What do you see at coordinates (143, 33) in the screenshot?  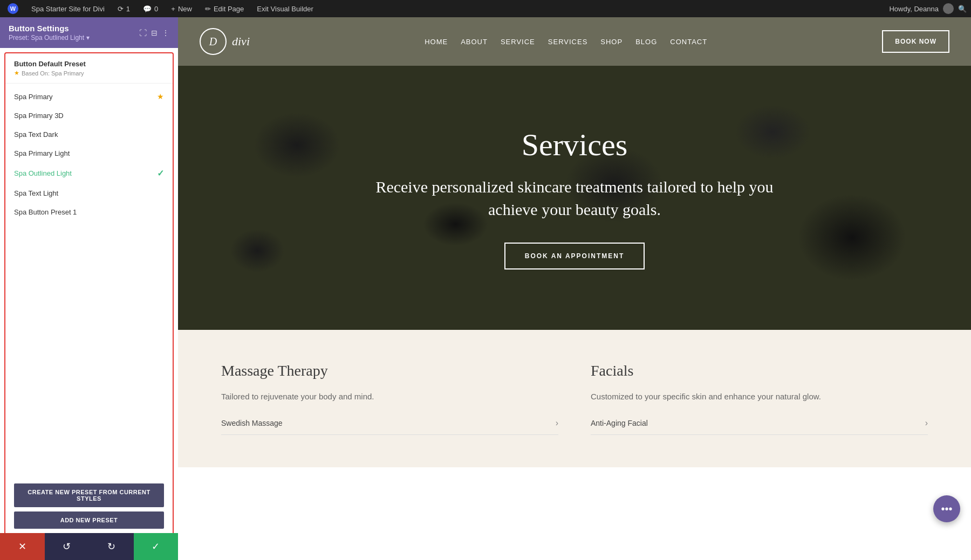 I see `fullscreen-icon: ⛶` at bounding box center [143, 33].